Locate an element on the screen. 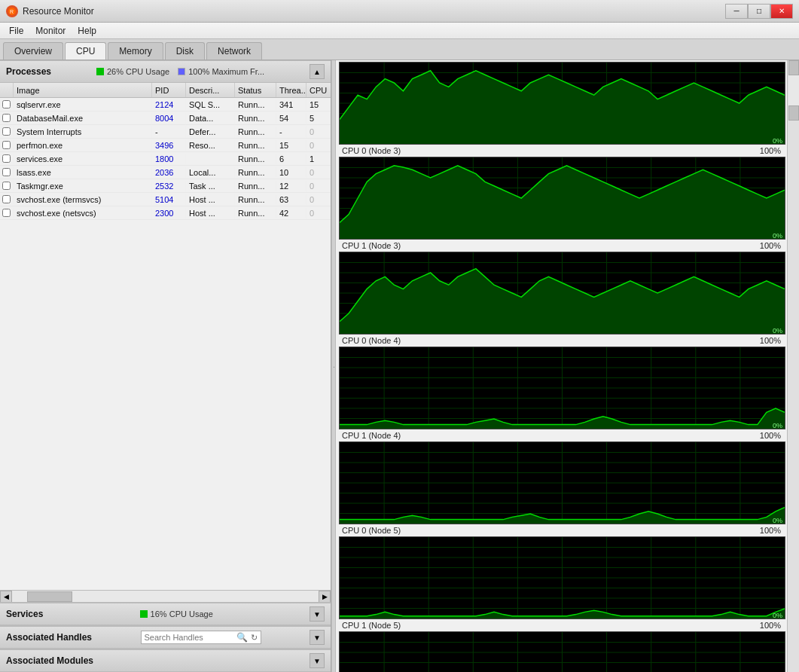 This screenshot has width=799, height=672. process-threads: 341 is located at coordinates (291, 105).